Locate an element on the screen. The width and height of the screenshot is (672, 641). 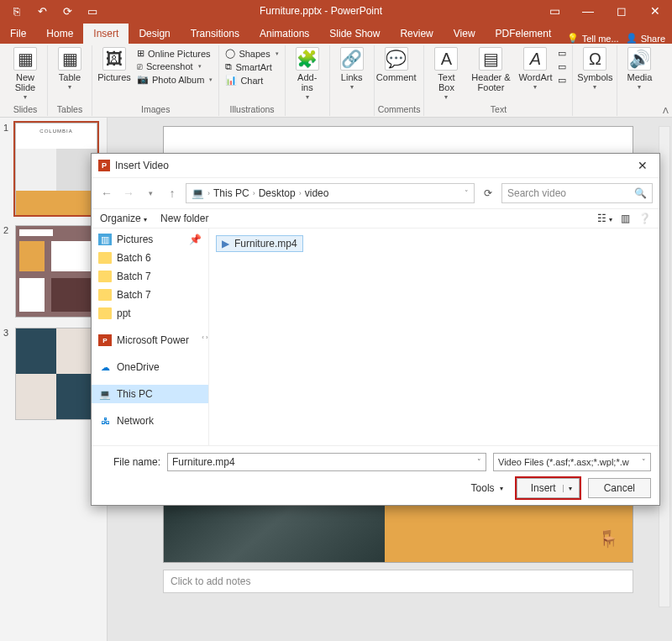
folder-icon is located at coordinates (105, 313).